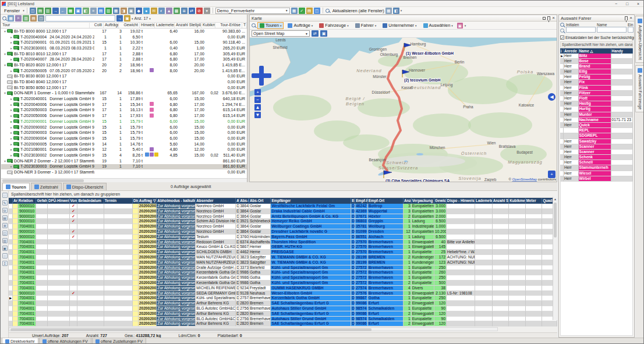 The width and height of the screenshot is (644, 344). What do you see at coordinates (5, 203) in the screenshot?
I see `edit-icon: ✎` at bounding box center [5, 203].